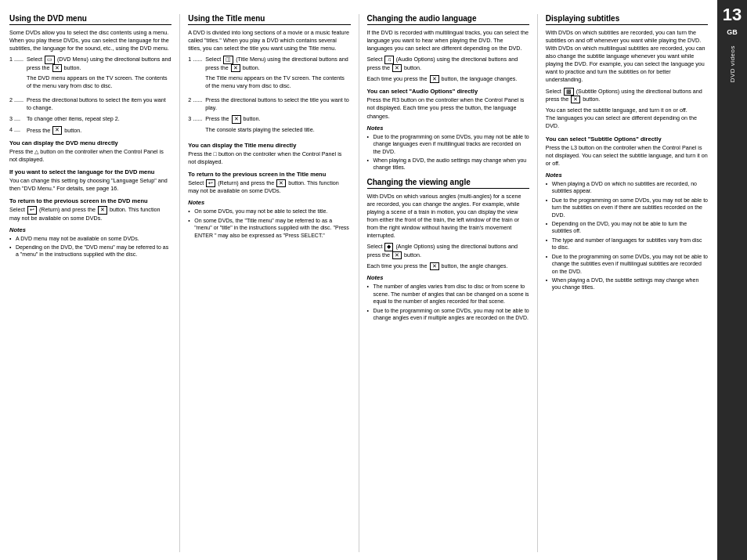 The image size is (747, 560). I want to click on x-icon-sub: ✕, so click(576, 99).